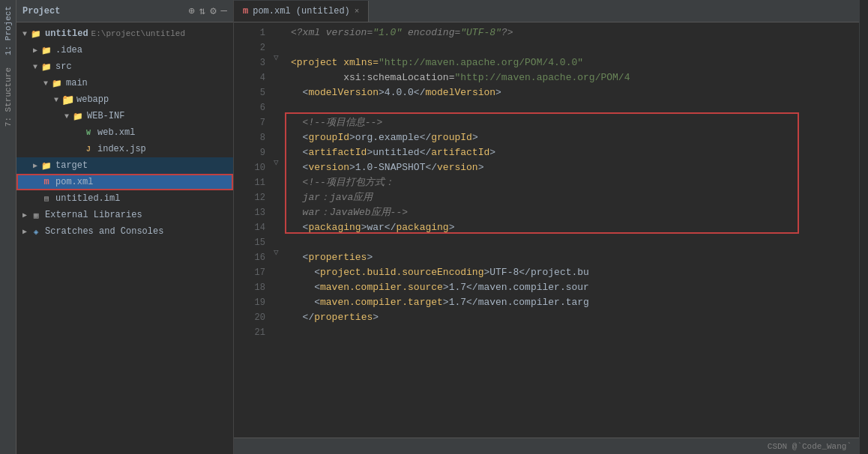 The width and height of the screenshot is (868, 454). What do you see at coordinates (36, 215) in the screenshot?
I see `extlibs-icon: ▦` at bounding box center [36, 215].